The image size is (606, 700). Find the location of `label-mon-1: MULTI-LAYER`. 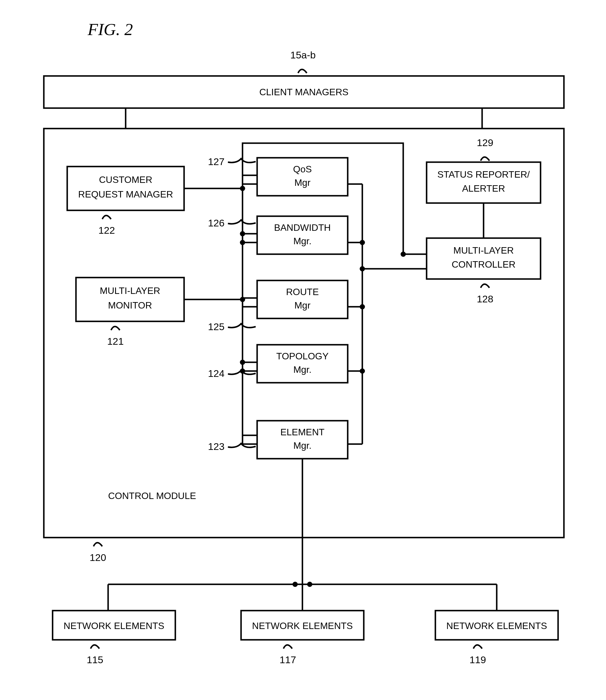

label-mon-1: MULTI-LAYER is located at coordinates (130, 291).